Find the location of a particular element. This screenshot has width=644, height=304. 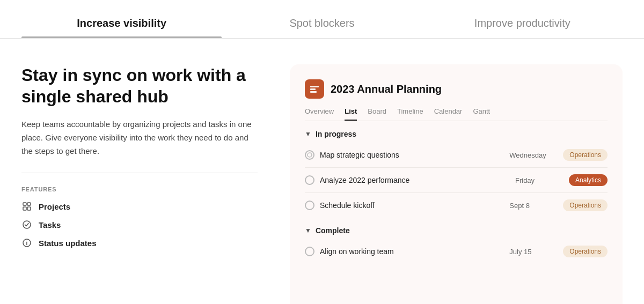

view-tab-timeline: Timeline is located at coordinates (410, 114).